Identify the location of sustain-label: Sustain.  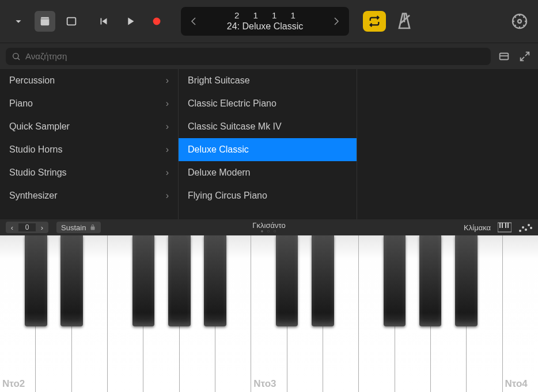
(74, 228).